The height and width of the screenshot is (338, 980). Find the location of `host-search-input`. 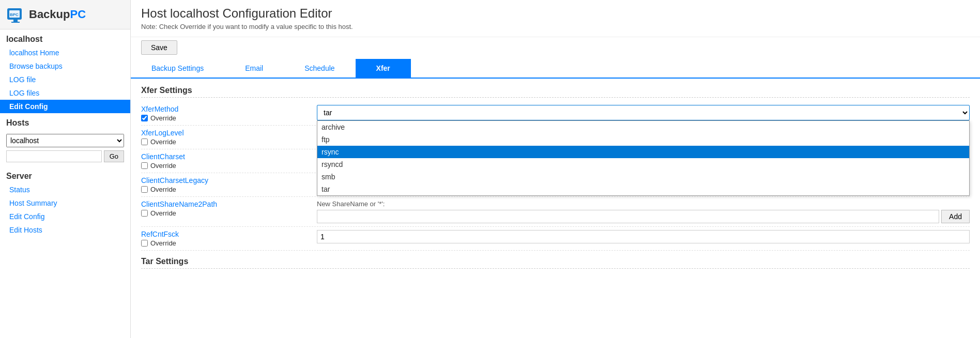

host-search-input is located at coordinates (54, 156).